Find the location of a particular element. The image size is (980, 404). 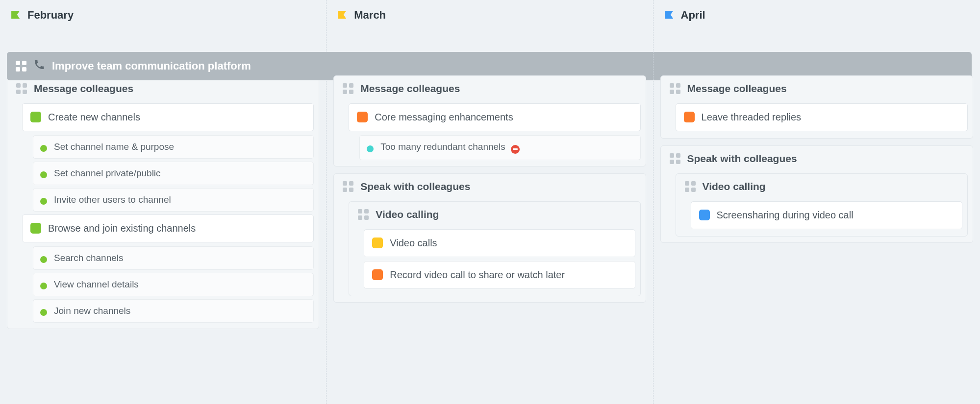

subcard-title: Too many redundant channels is located at coordinates (450, 148).